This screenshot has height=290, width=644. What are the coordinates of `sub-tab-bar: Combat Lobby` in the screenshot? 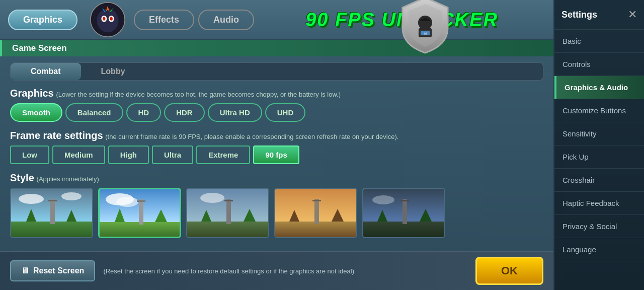 It's located at (277, 71).